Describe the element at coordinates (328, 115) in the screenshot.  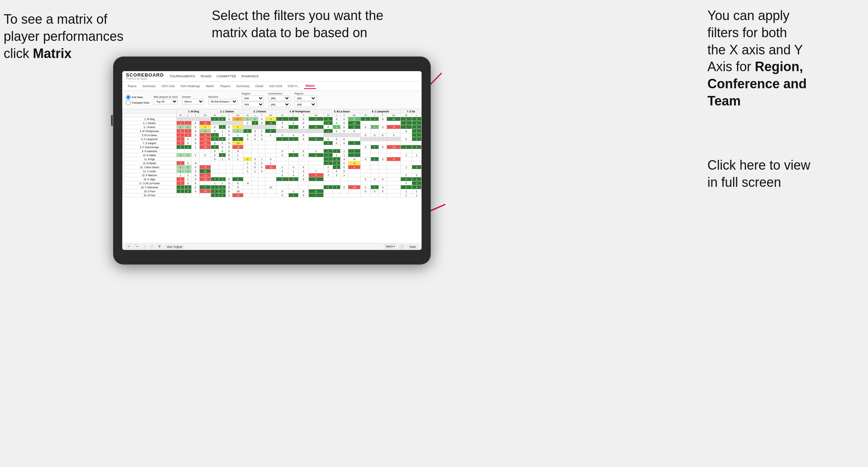
I see `sh-5-w: W` at that location.